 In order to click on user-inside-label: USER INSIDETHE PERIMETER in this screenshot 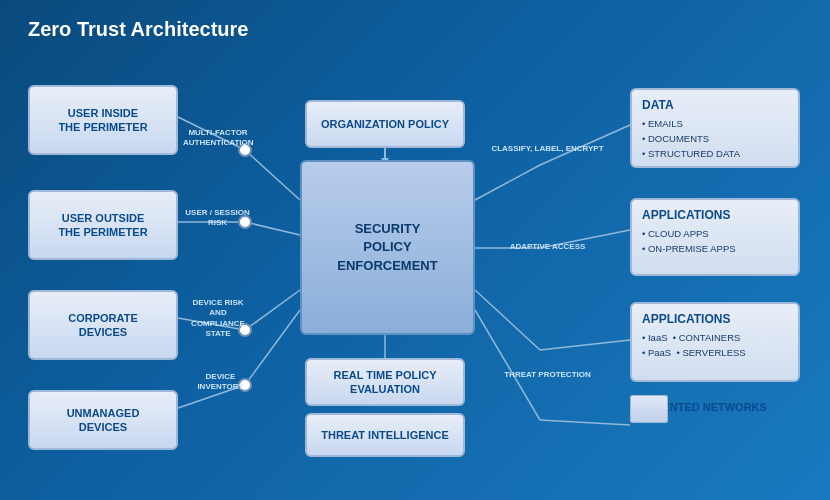, I will do `click(102, 120)`.